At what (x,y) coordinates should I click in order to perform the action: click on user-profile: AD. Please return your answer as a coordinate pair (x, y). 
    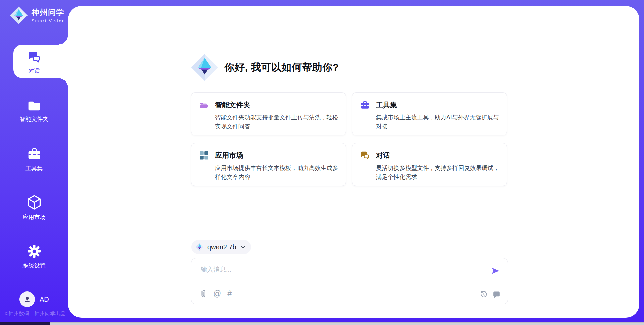
    Looking at the image, I should click on (34, 299).